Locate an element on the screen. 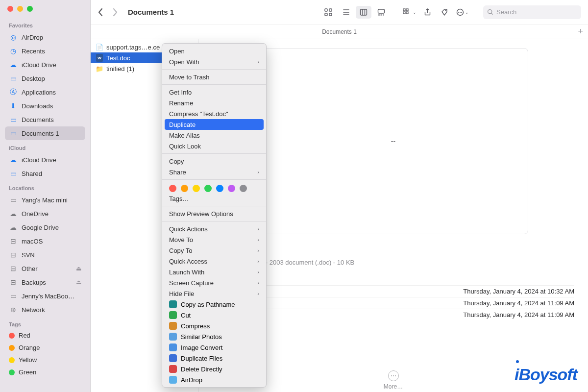 The width and height of the screenshot is (588, 392). sidebar-item-jenny-s-macboo-: ▭Jenny's MacBoo… is located at coordinates (45, 296).